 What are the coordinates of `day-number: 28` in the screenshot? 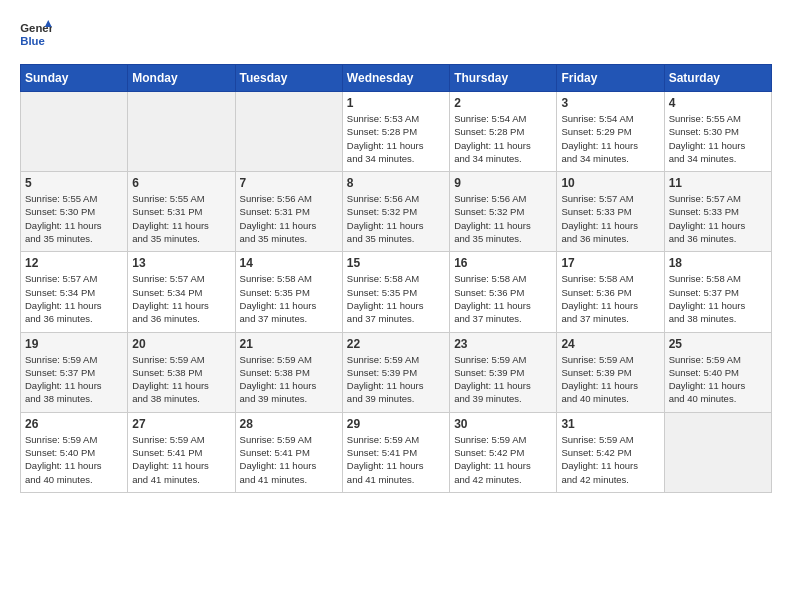 It's located at (289, 424).